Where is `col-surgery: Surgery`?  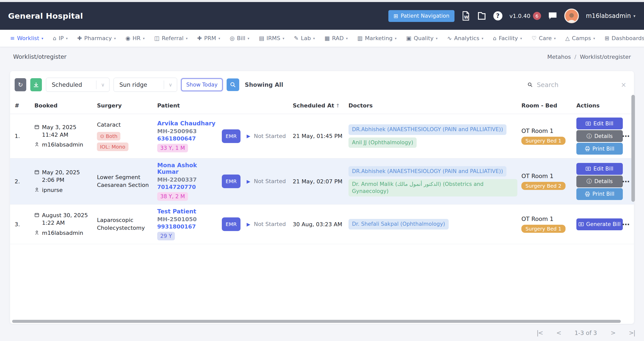
col-surgery: Surgery is located at coordinates (125, 105).